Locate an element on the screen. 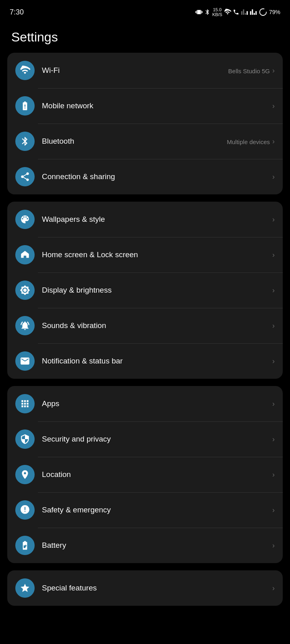 This screenshot has height=644, width=290. apps-item: Apps › is located at coordinates (145, 404).